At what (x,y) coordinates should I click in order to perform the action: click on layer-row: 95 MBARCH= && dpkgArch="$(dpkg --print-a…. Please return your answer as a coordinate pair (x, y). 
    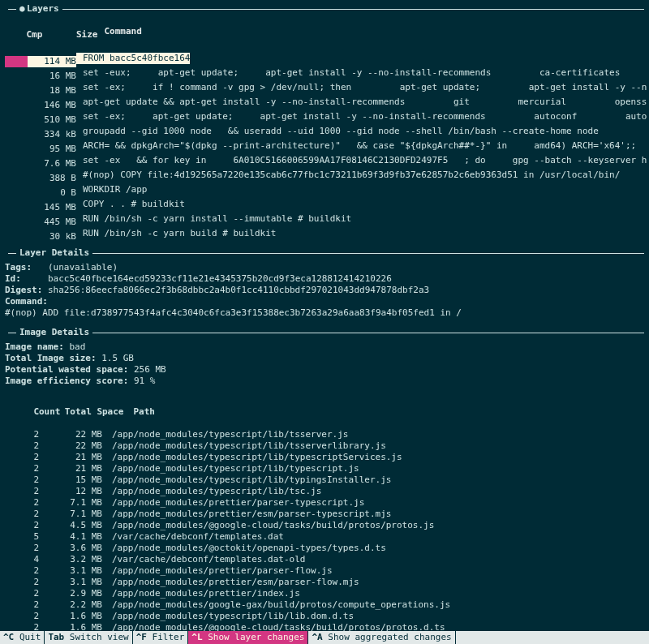
    Looking at the image, I should click on (324, 148).